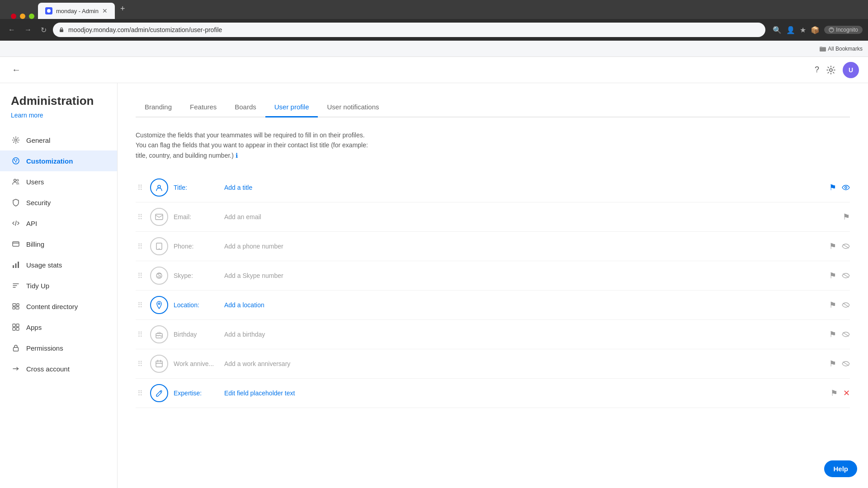  What do you see at coordinates (59, 161) in the screenshot?
I see `sidebar-item-customization: Customization` at bounding box center [59, 161].